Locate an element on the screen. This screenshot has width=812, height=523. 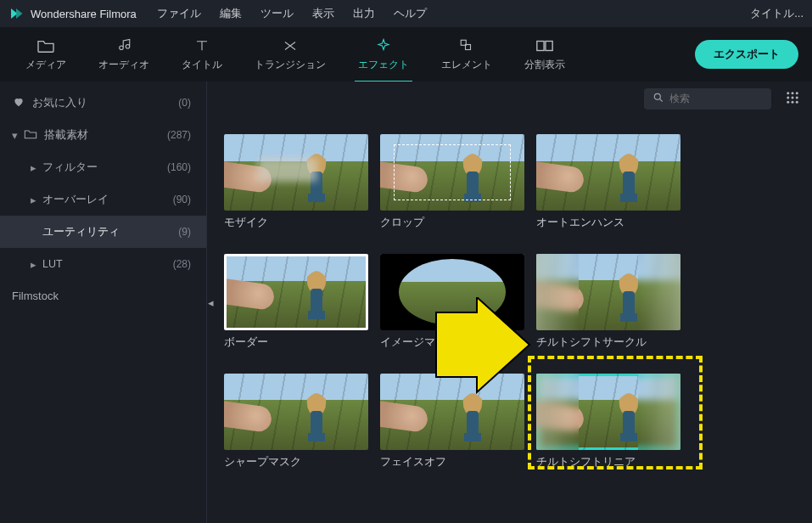
effect-card-tiltlinear: チルトシフトリニア is located at coordinates (608, 421).